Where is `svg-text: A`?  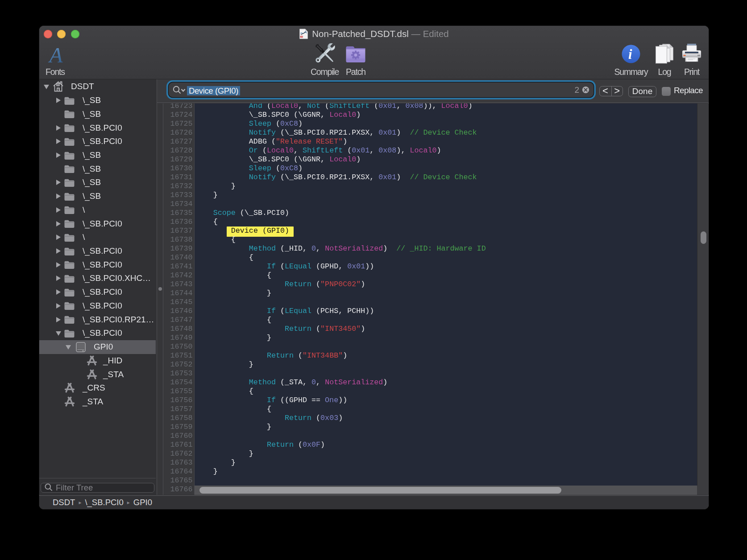 svg-text: A is located at coordinates (55, 55).